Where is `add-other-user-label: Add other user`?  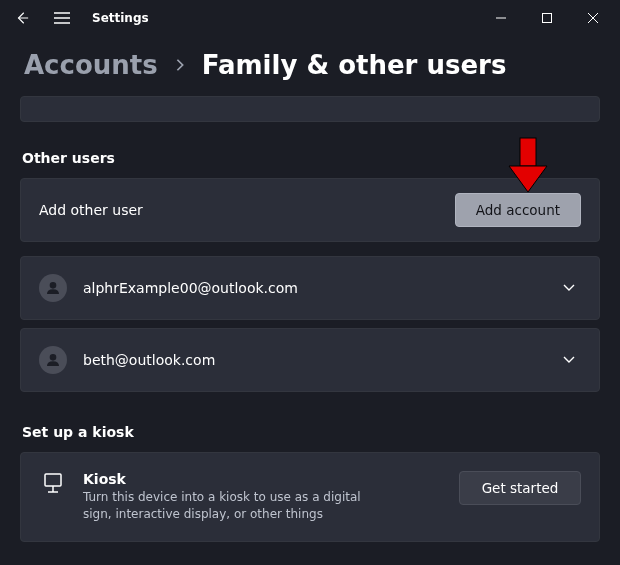 add-other-user-label: Add other user is located at coordinates (91, 210).